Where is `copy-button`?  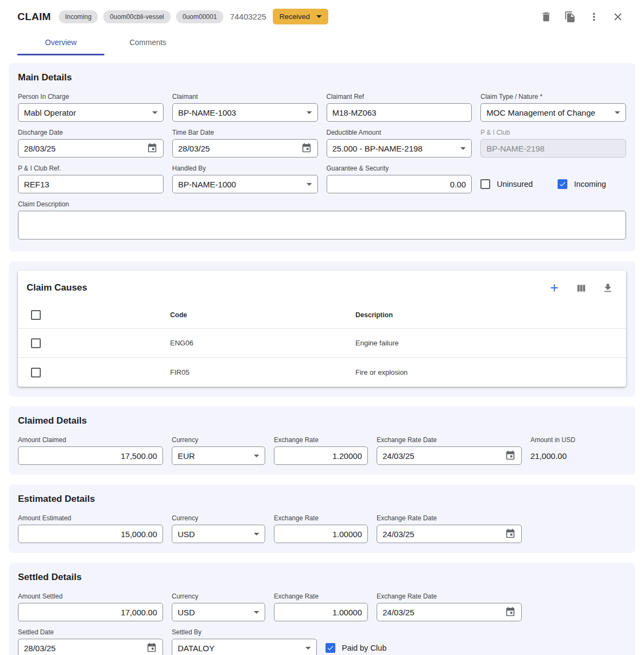
copy-button is located at coordinates (570, 17).